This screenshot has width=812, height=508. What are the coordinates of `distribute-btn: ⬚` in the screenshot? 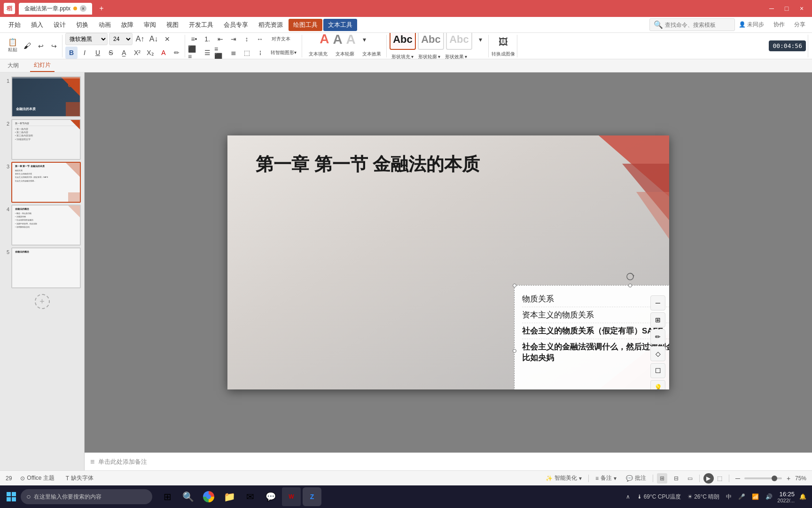 It's located at (247, 53).